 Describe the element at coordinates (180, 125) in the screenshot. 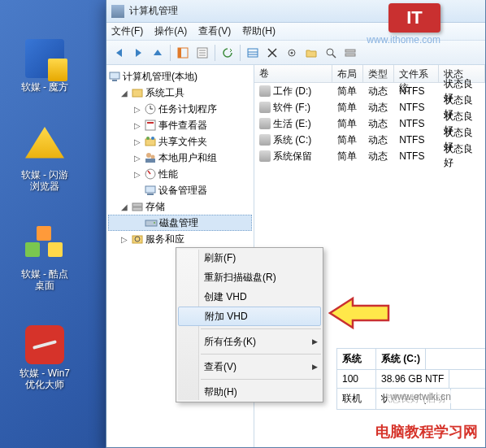

I see `tree-item: ▷事件查看器` at that location.